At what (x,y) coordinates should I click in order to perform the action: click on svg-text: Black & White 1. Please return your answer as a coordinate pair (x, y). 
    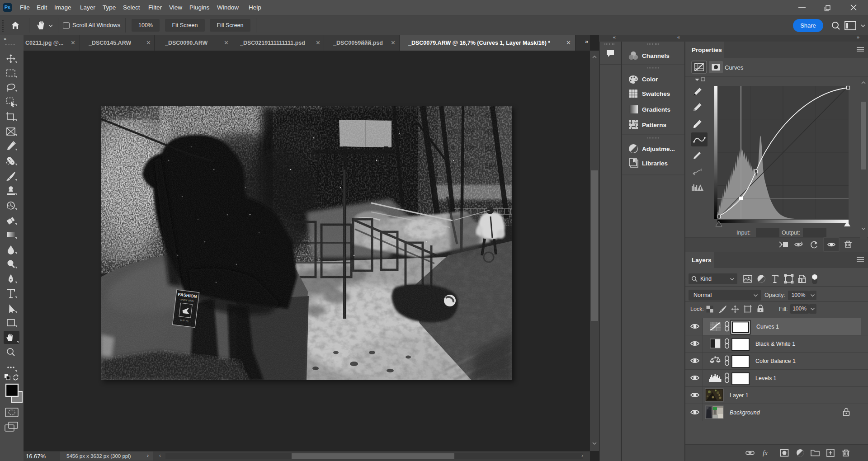
    Looking at the image, I should click on (775, 344).